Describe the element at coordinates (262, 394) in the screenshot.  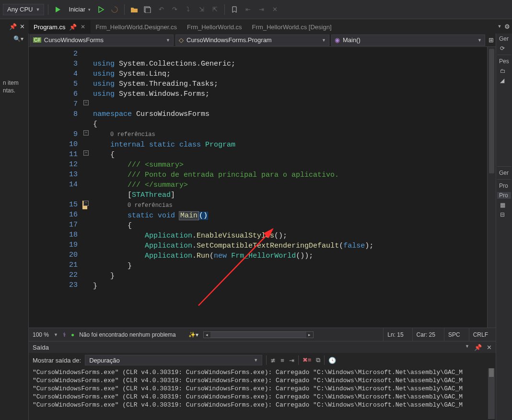
I see `output-log: "CursoWindowsForms.exe" (CLR v4.0.30319:…` at that location.